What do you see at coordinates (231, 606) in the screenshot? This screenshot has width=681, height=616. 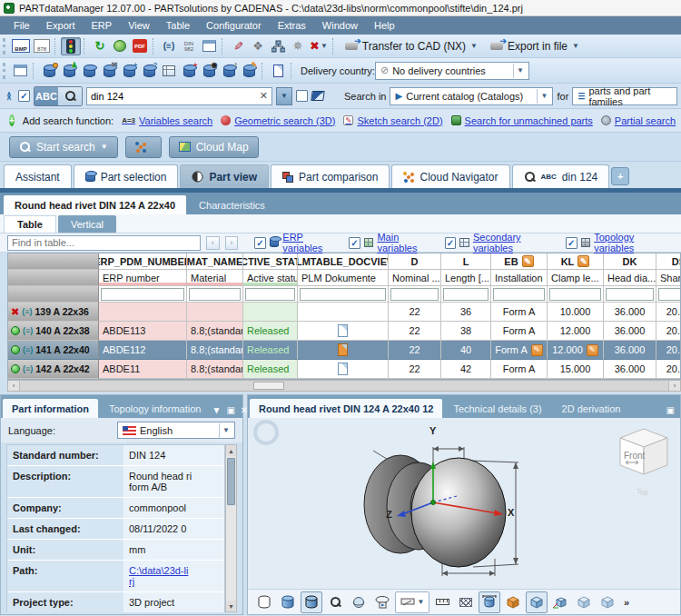 I see `scroll-down-icon: ▼` at bounding box center [231, 606].